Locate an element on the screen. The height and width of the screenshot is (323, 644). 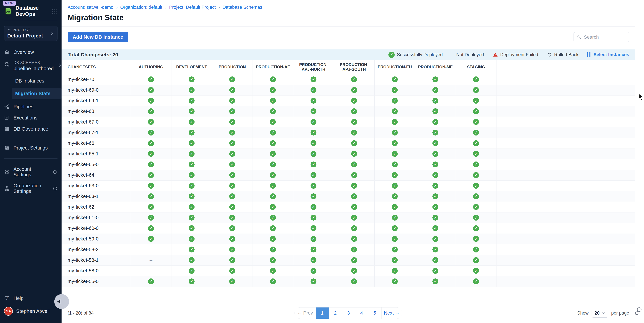
page-button-4: 4 is located at coordinates (362, 313).